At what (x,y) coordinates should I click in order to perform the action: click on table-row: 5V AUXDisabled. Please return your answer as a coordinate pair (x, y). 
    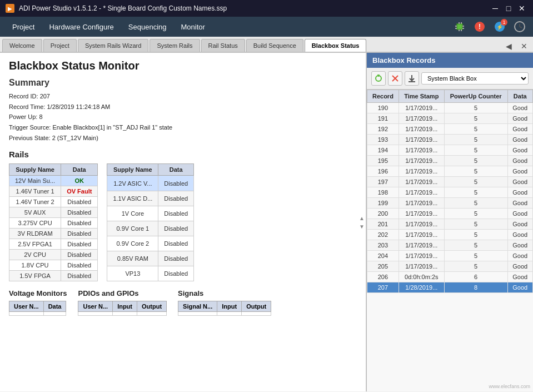
    Looking at the image, I should click on (53, 212).